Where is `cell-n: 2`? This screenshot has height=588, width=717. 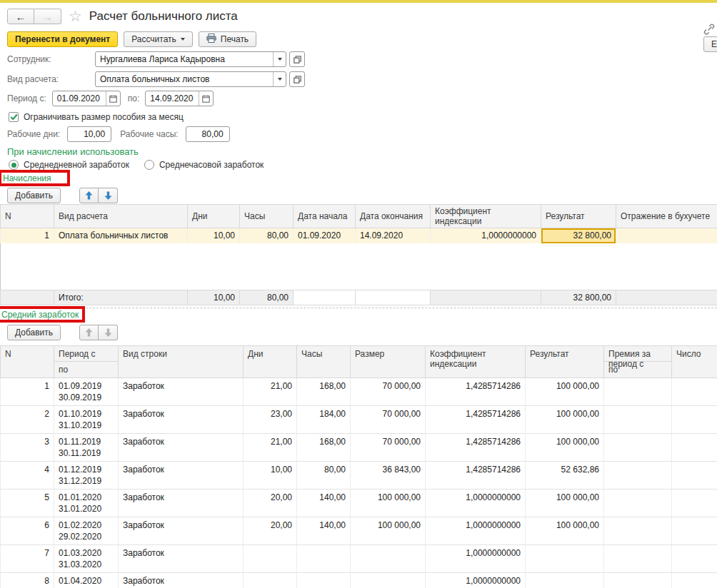
cell-n: 2 is located at coordinates (27, 420).